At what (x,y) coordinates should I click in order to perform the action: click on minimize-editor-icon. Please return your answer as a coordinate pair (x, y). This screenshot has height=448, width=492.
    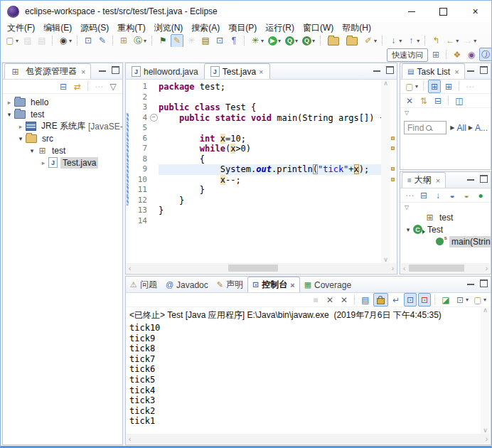
    Looking at the image, I should click on (377, 70).